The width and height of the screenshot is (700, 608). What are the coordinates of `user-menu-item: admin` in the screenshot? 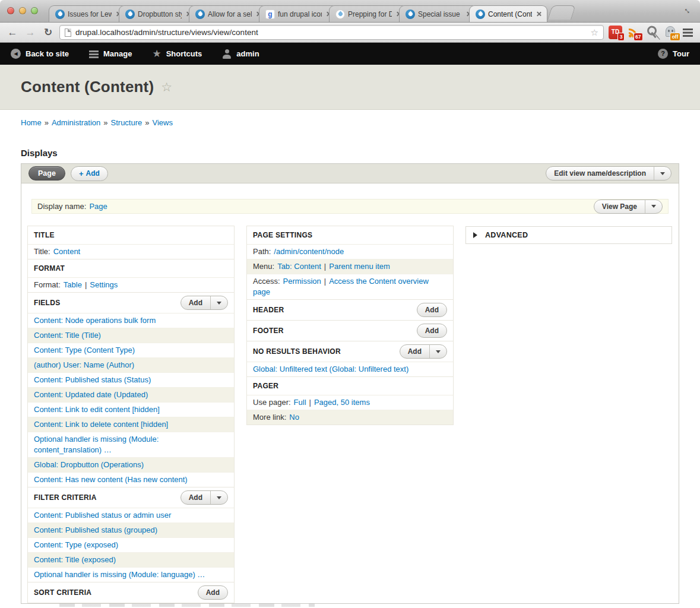 It's located at (240, 54).